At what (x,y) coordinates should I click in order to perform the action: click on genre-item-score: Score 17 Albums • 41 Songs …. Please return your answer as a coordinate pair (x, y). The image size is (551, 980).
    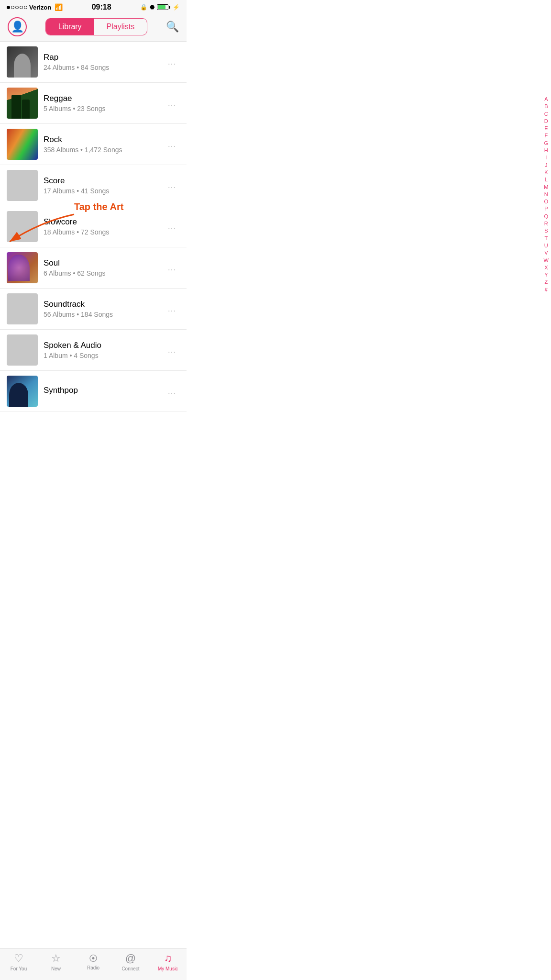
    Looking at the image, I should click on (93, 186).